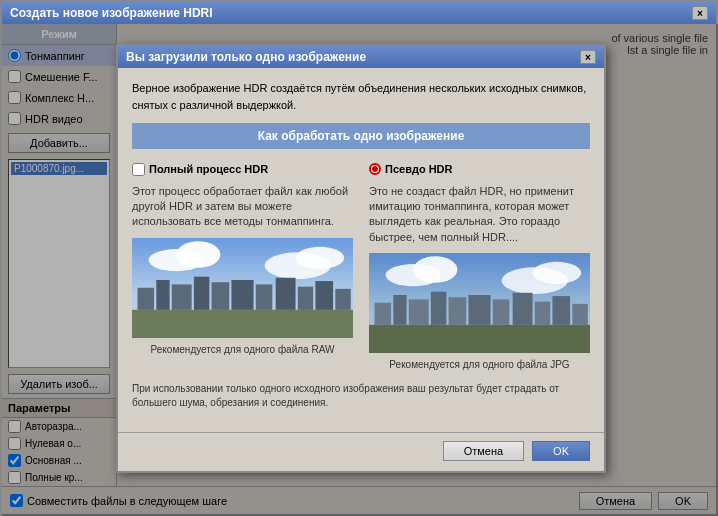 This screenshot has width=718, height=516. I want to click on option2-radio, so click(375, 169).